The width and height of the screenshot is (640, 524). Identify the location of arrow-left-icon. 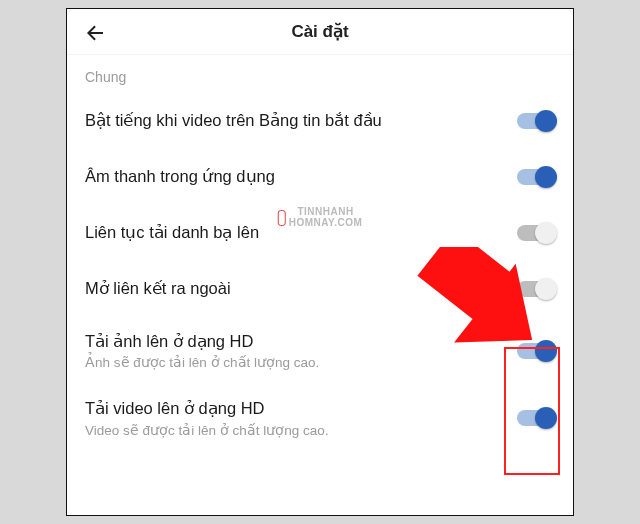
(95, 33).